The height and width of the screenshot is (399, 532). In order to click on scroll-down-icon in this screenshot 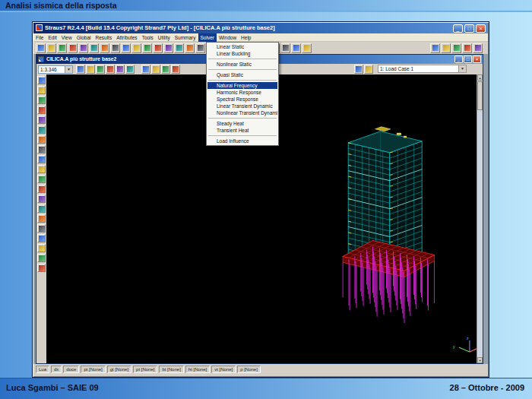, I will do `click(480, 360)`.